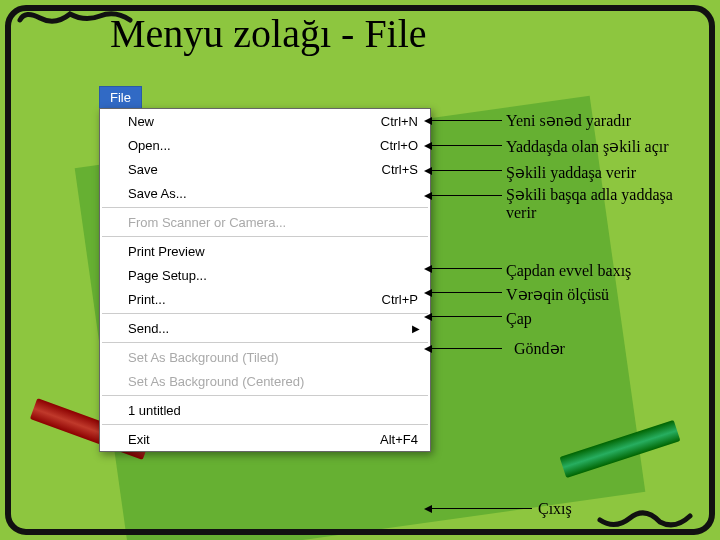 This screenshot has height=540, width=720. What do you see at coordinates (571, 173) in the screenshot?
I see `annotation-save: Şəkili yaddaşa verir` at bounding box center [571, 173].